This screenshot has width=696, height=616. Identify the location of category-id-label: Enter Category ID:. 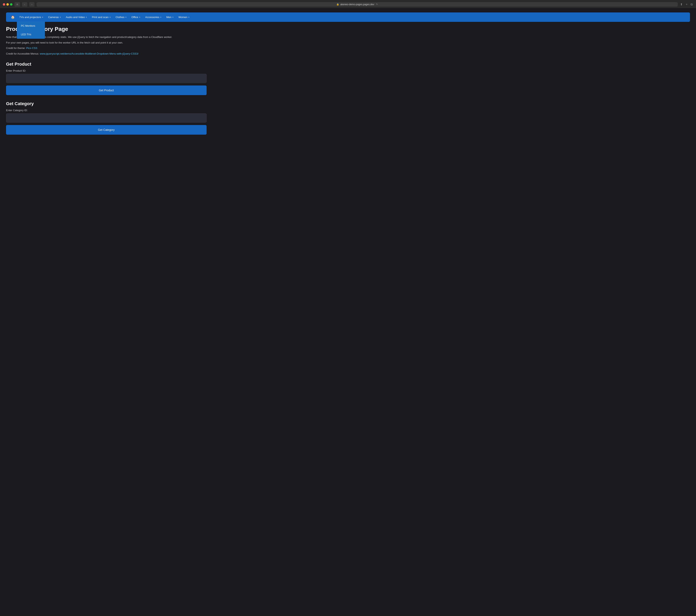
(106, 110).